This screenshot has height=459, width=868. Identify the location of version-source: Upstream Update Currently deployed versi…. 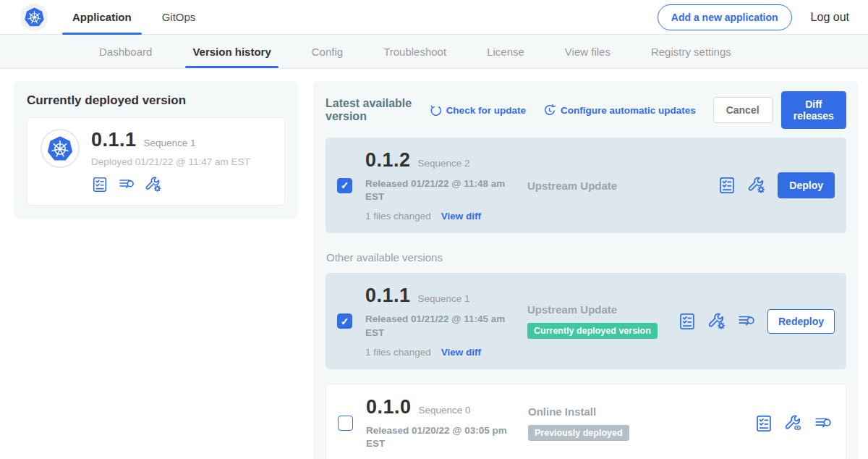
(592, 321).